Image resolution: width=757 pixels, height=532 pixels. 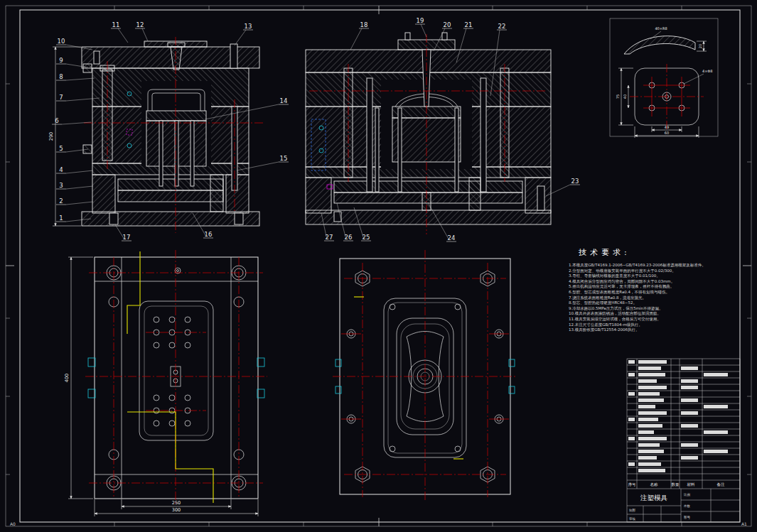 What do you see at coordinates (687, 495) in the screenshot?
I see `title-block-label-scale: 比例` at bounding box center [687, 495].